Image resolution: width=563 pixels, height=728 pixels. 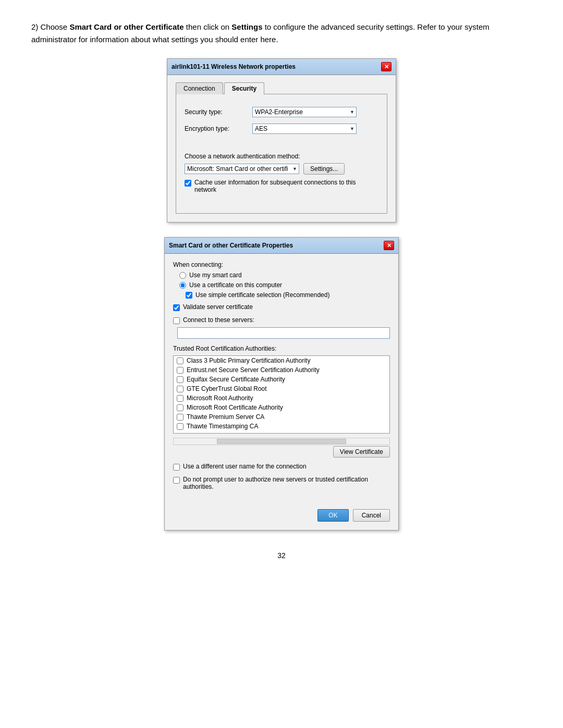 What do you see at coordinates (244, 89) in the screenshot?
I see `tab-security: Security` at bounding box center [244, 89].